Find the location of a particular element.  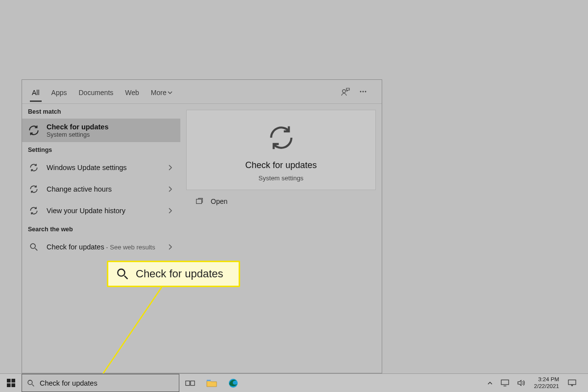

chevron-up-icon is located at coordinates (490, 383).